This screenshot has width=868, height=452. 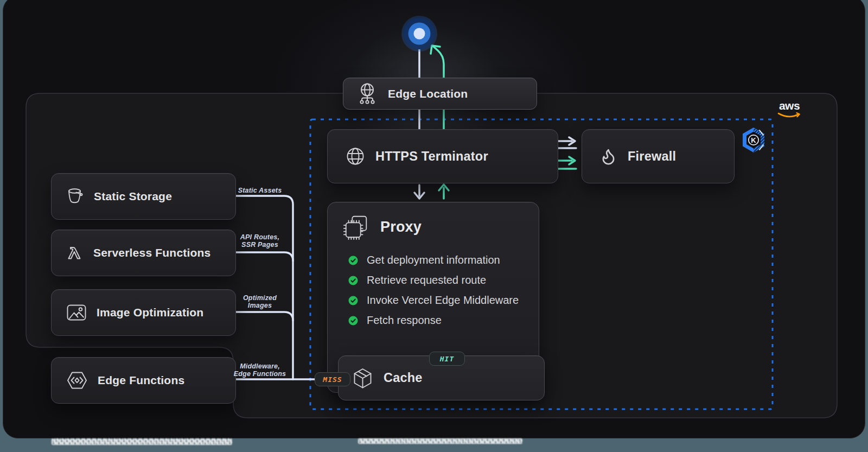 What do you see at coordinates (652, 156) in the screenshot?
I see `firewall-label: Firewall` at bounding box center [652, 156].